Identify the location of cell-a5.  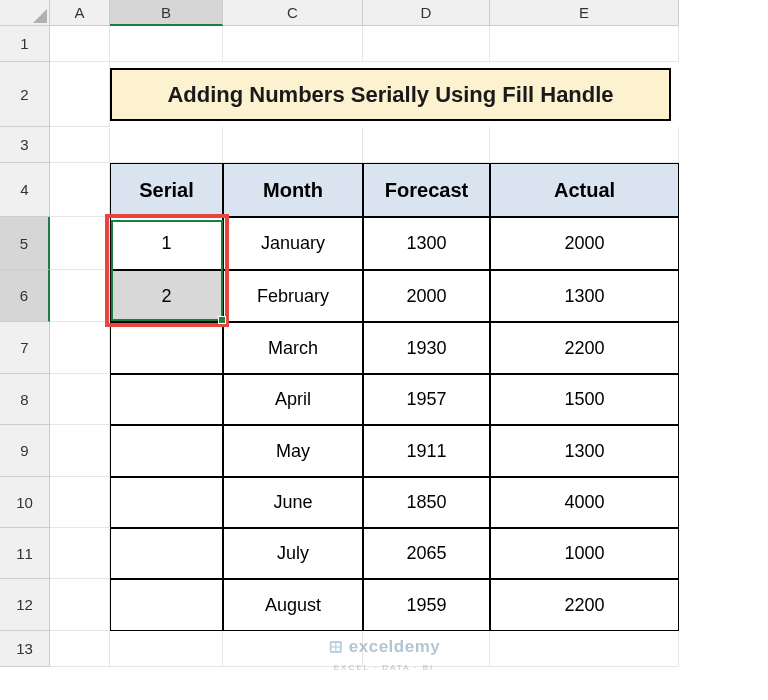
(80, 244).